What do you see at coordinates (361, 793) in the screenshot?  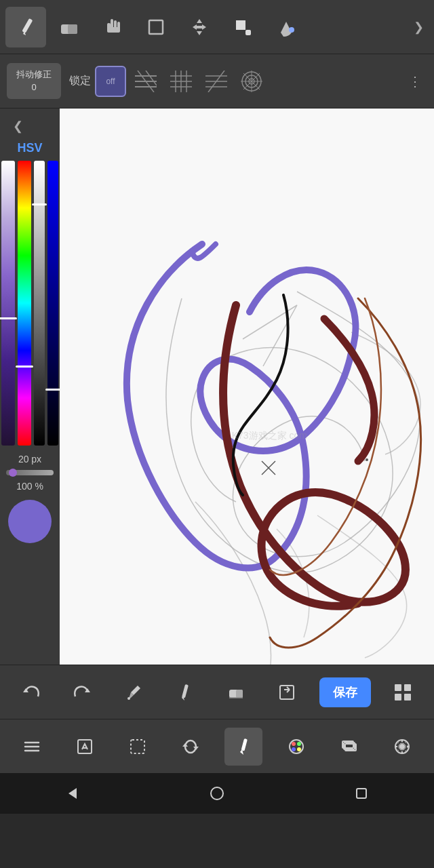 I see `recents-nav-btn` at bounding box center [361, 793].